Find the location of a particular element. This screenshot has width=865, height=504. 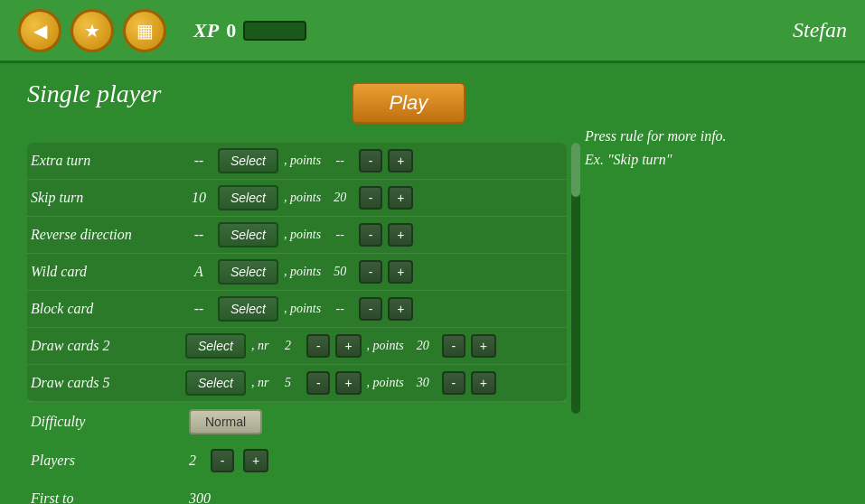

plus-button-wild-card: + is located at coordinates (400, 272).